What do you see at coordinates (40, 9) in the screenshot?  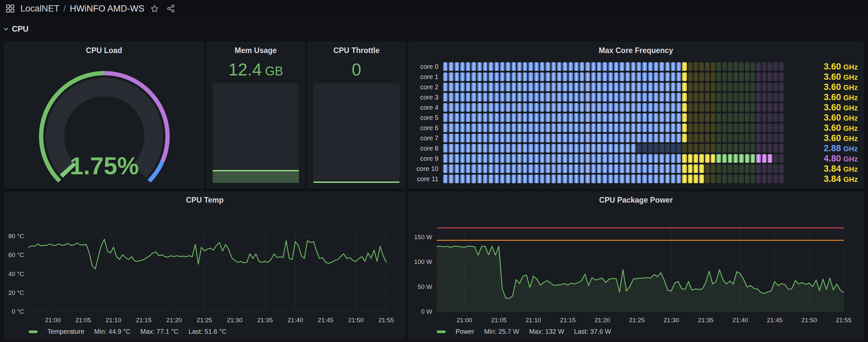 I see `breadcrumb-folder: LocalNET` at bounding box center [40, 9].